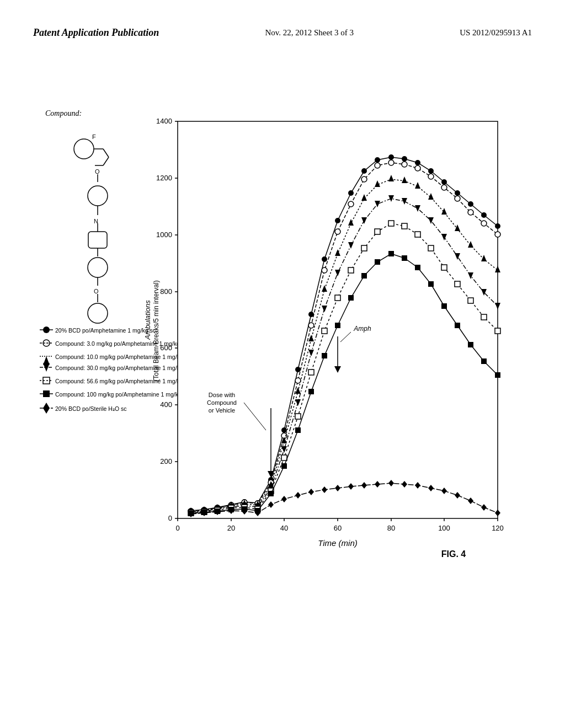 Image resolution: width=565 pixels, height=728 pixels. What do you see at coordinates (454, 554) in the screenshot?
I see `svg-text: FIG. 4` at bounding box center [454, 554].